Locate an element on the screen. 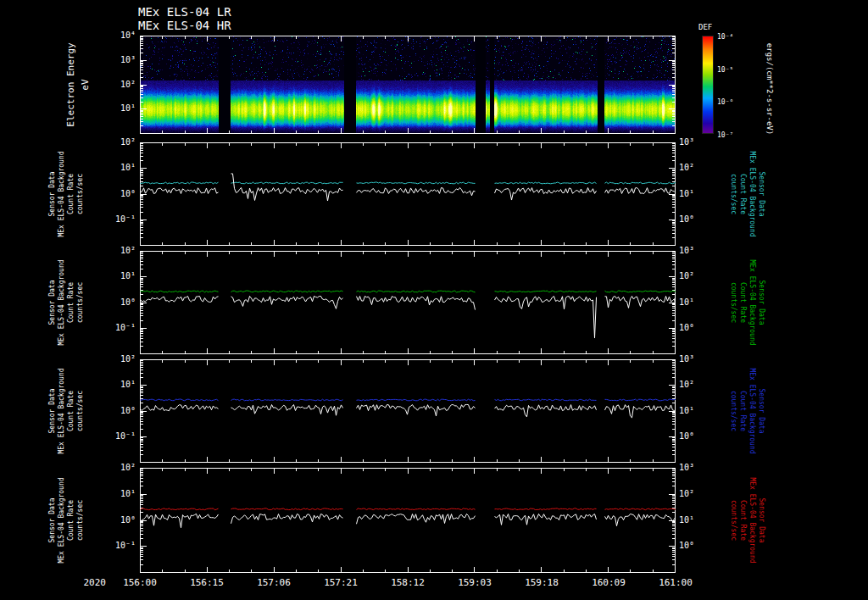 The height and width of the screenshot is (600, 868). colorbar-tick-label: 10⁻⁴ is located at coordinates (726, 37).